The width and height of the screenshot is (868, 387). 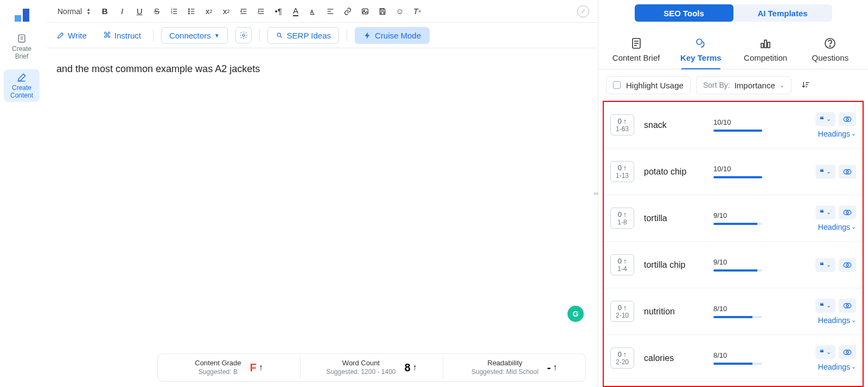 What do you see at coordinates (157, 11) in the screenshot?
I see `strikethrough-icon: S` at bounding box center [157, 11].